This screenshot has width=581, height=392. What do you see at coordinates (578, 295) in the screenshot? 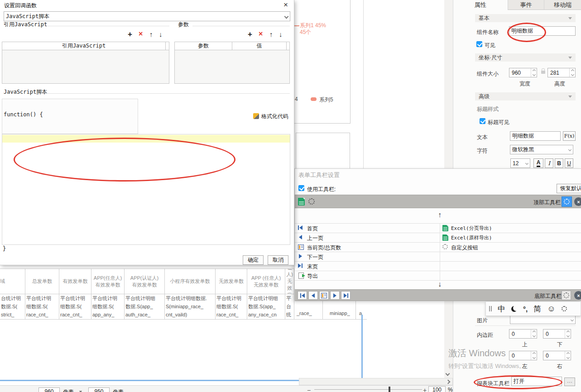
I see `bottom-toolbar-remove-button: ×` at bounding box center [578, 295].